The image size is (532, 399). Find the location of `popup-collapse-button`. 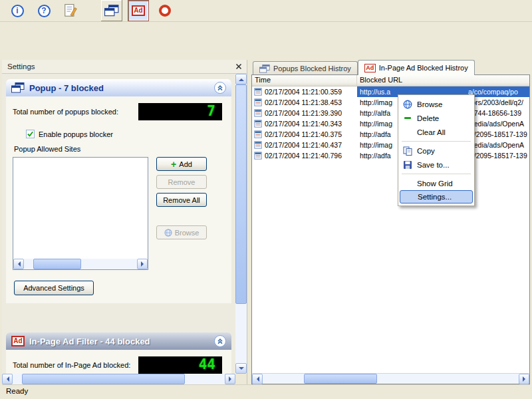

popup-collapse-button is located at coordinates (220, 88).